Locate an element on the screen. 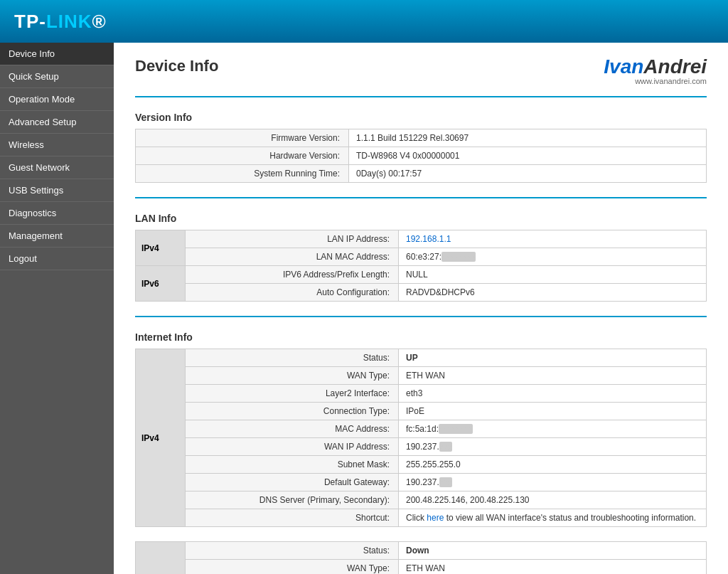 The width and height of the screenshot is (728, 574). mac-addr-value: fc:5a:1d:xxxxxxxx is located at coordinates (553, 430).